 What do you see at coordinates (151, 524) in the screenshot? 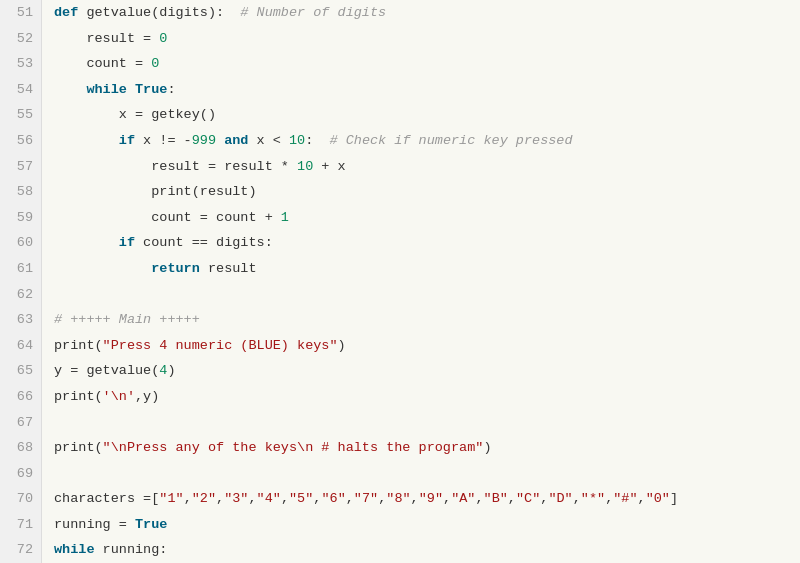
I see `kw-token: True` at bounding box center [151, 524].